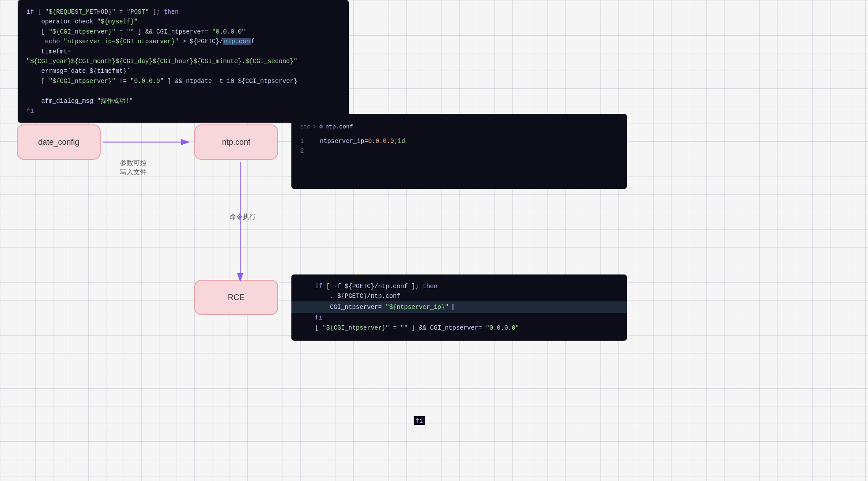 The image size is (868, 481). What do you see at coordinates (339, 127) in the screenshot?
I see `conf-filename: ntp.conf` at bounding box center [339, 127].